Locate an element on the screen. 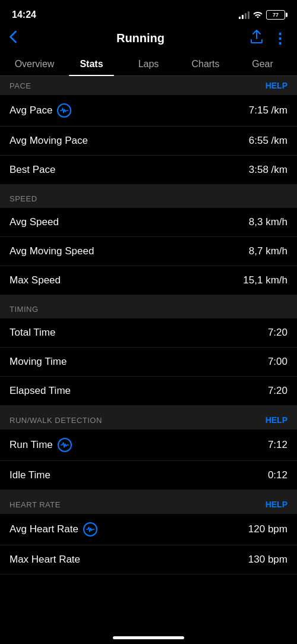 The height and width of the screenshot is (644, 297). battery-icon: 77 is located at coordinates (276, 15).